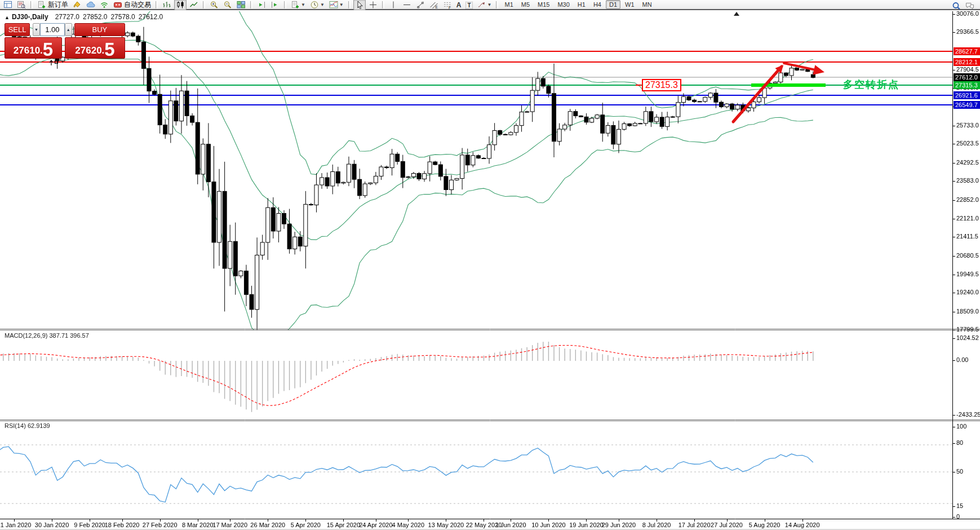  I want to click on cloud-button, so click(91, 5).